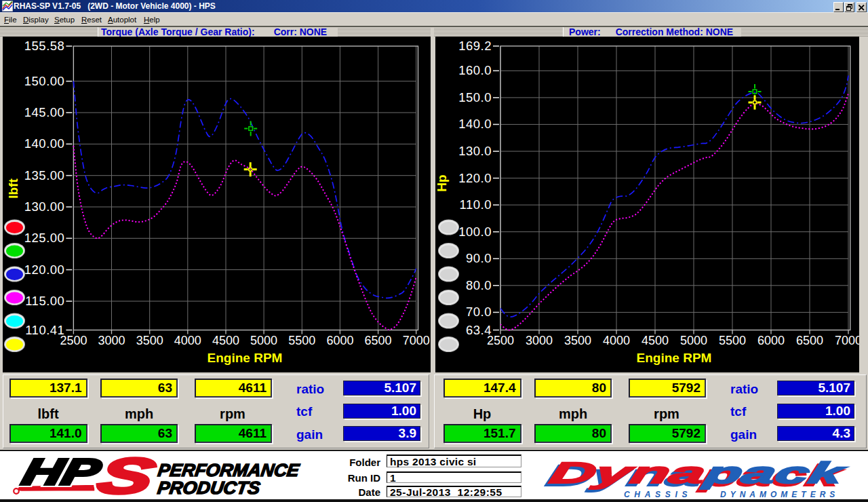  Describe the element at coordinates (775, 473) in the screenshot. I see `svg-text: pack` at that location.